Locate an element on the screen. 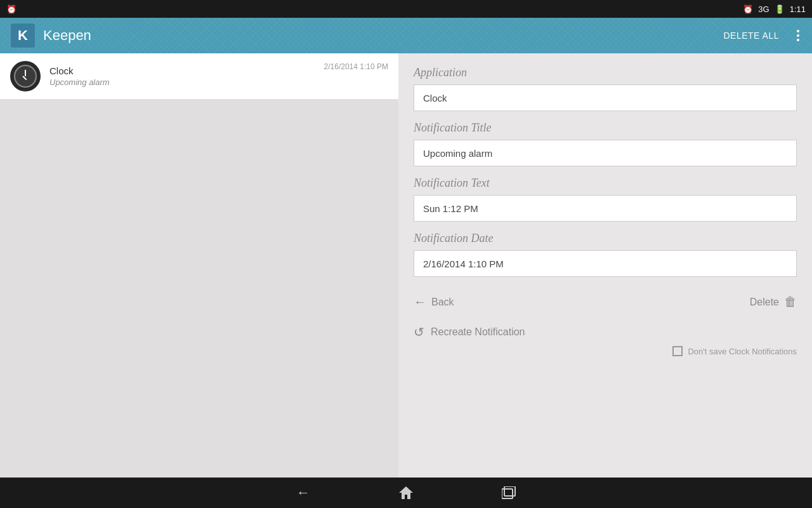  delete-label: Delete is located at coordinates (764, 302).